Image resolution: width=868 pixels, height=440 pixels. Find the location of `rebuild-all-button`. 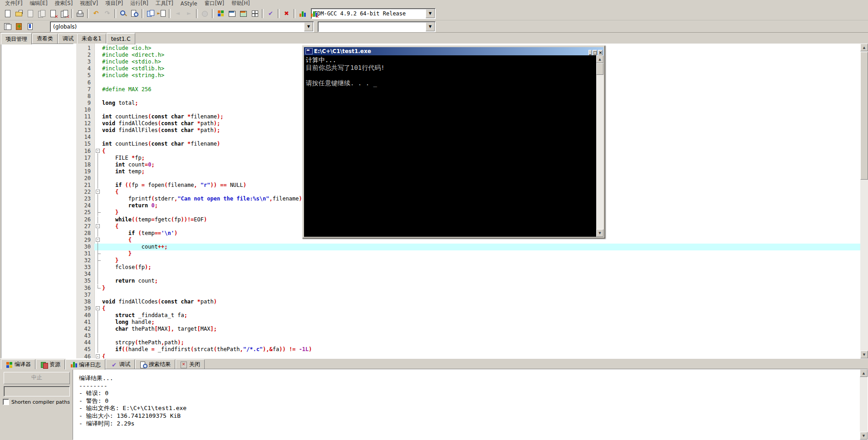

rebuild-all-button is located at coordinates (255, 14).